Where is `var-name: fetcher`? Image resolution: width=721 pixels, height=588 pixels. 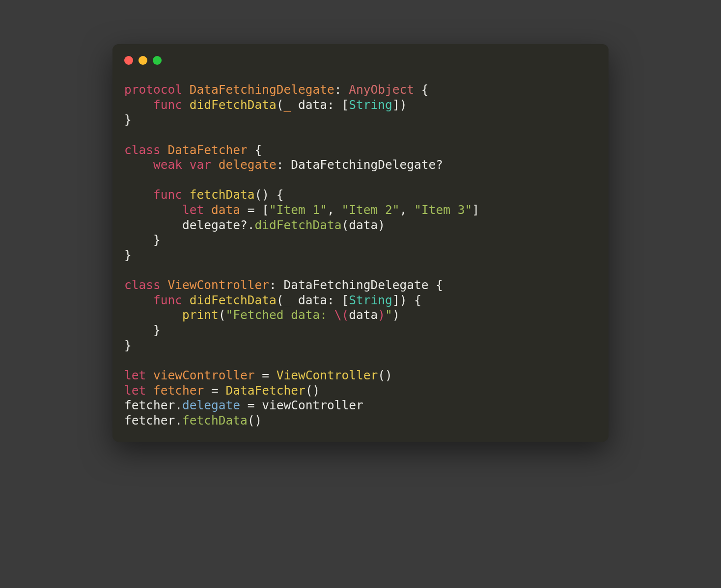
var-name: fetcher is located at coordinates (179, 391).